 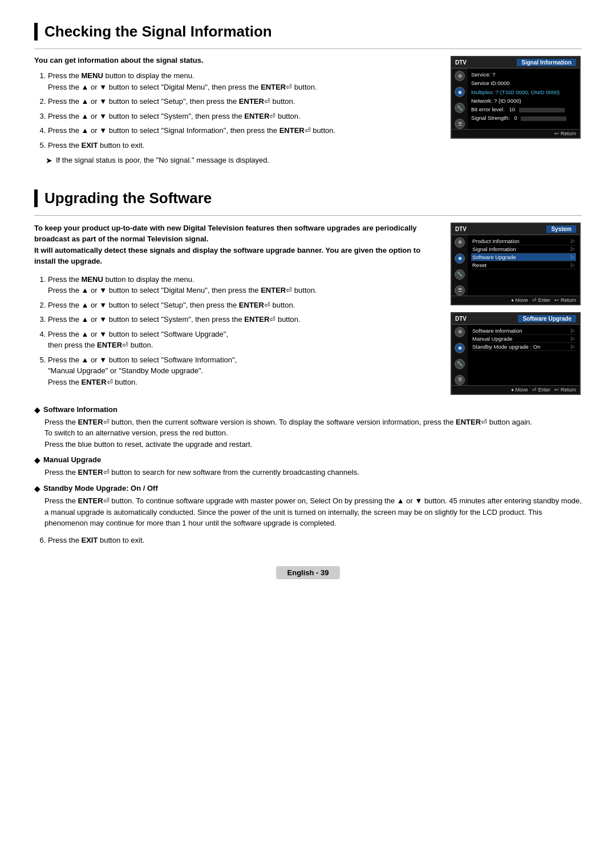 I want to click on dtv-icon-2: ◉, so click(x=460, y=92).